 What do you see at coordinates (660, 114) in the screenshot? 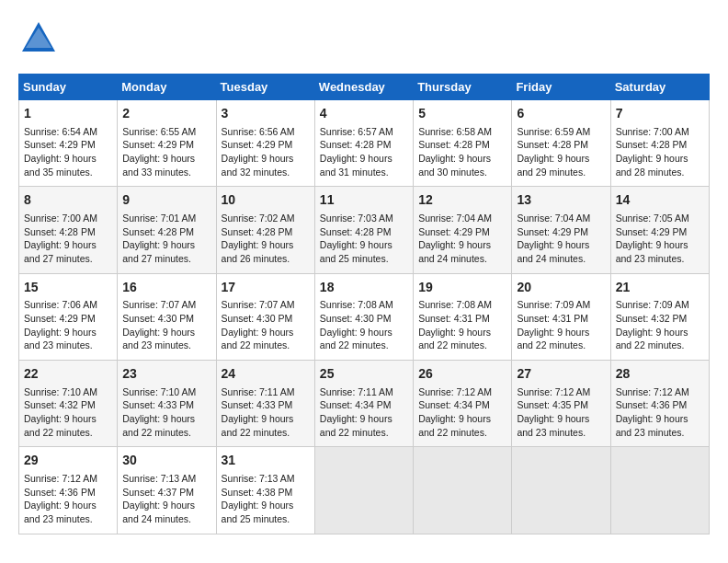
I see `day-number: 7` at bounding box center [660, 114].